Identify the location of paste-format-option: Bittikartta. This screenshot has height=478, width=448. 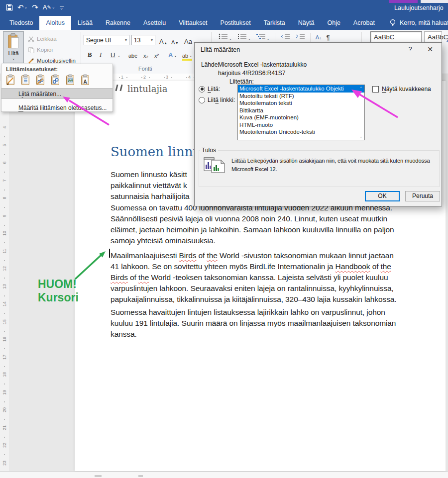
(301, 110).